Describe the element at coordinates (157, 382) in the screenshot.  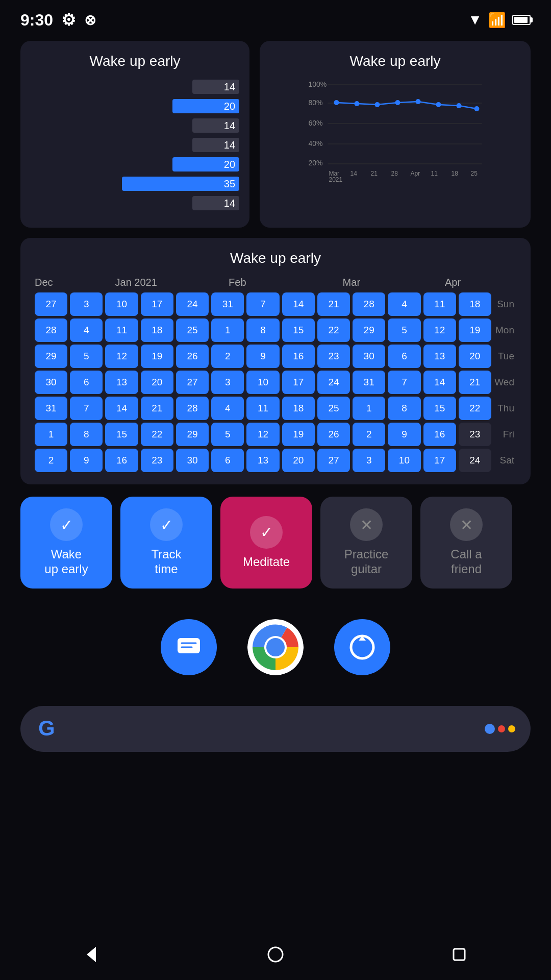
I see `calendar-cell: 20` at that location.